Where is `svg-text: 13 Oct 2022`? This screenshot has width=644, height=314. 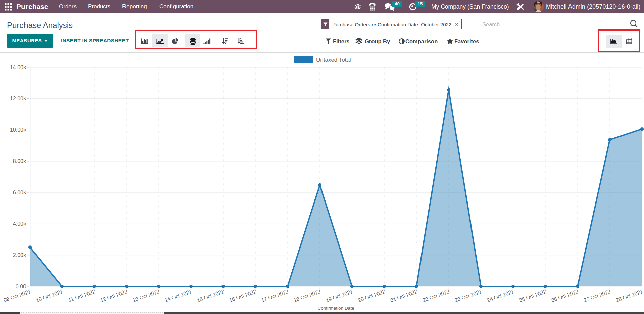 svg-text: 13 Oct 2022 is located at coordinates (146, 296).